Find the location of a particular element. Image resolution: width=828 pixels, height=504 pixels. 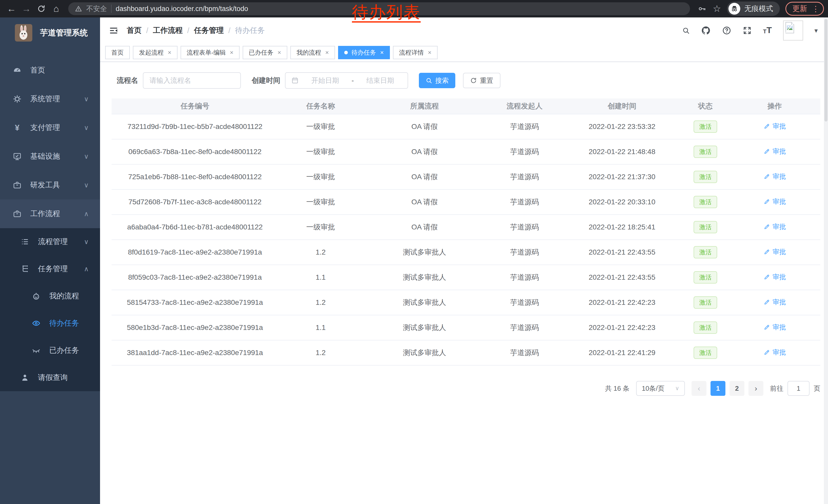

page-size-select: 10条/页 ∨ is located at coordinates (661, 388).